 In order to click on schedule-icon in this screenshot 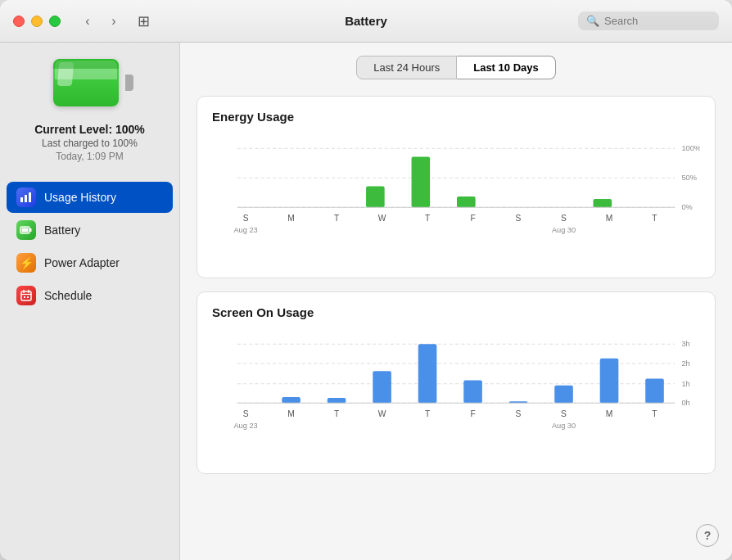, I will do `click(26, 296)`.